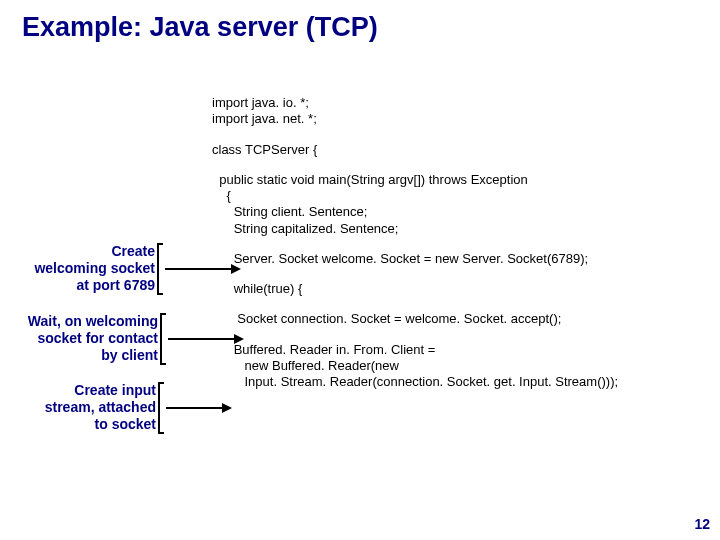  Describe the element at coordinates (462, 196) in the screenshot. I see `code-line: {` at that location.